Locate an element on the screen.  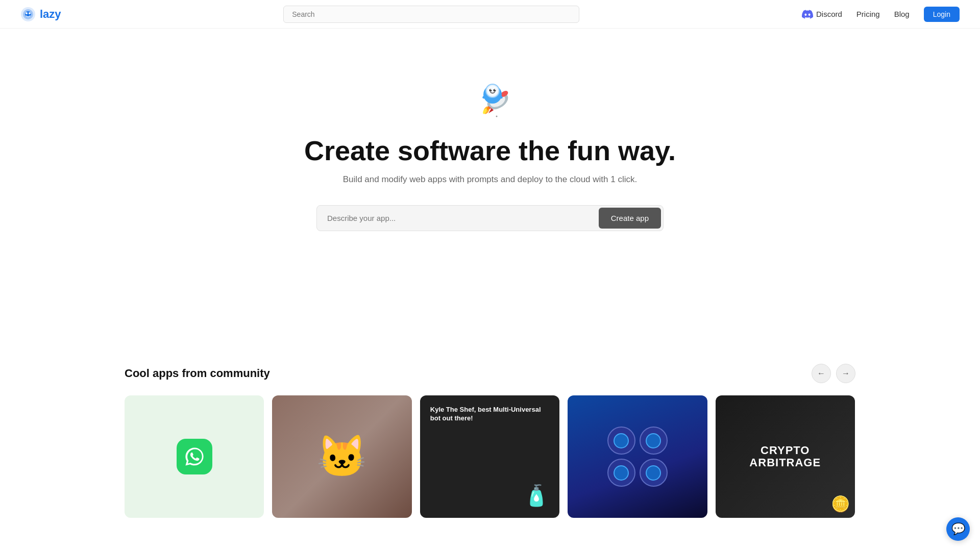
pricing-label: Pricing is located at coordinates (868, 14).